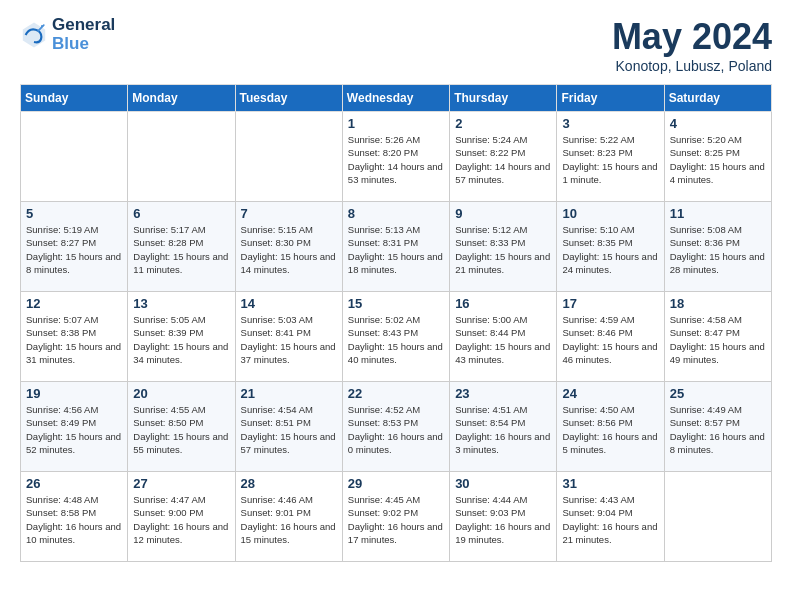 This screenshot has height=612, width=792. What do you see at coordinates (610, 304) in the screenshot?
I see `day-number: 17` at bounding box center [610, 304].